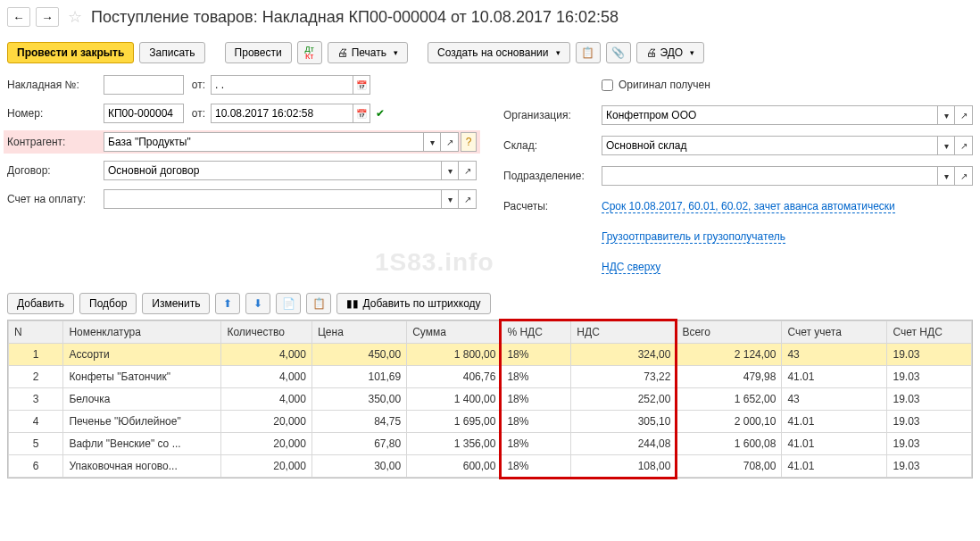  What do you see at coordinates (491, 421) in the screenshot?
I see `table-row: 4Печенье "Юбилейное"20,00084,751 695,001…` at bounding box center [491, 421].